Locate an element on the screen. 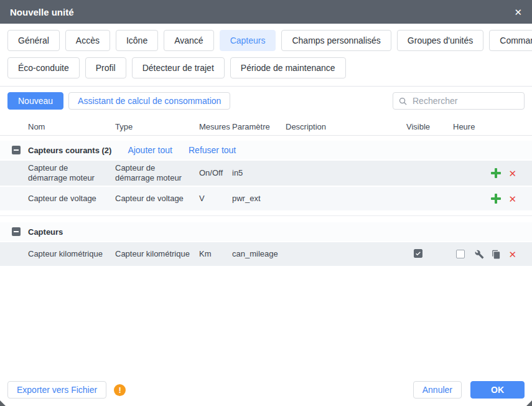 This screenshot has width=532, height=406. tab-capteurs: Capteurs is located at coordinates (248, 40).